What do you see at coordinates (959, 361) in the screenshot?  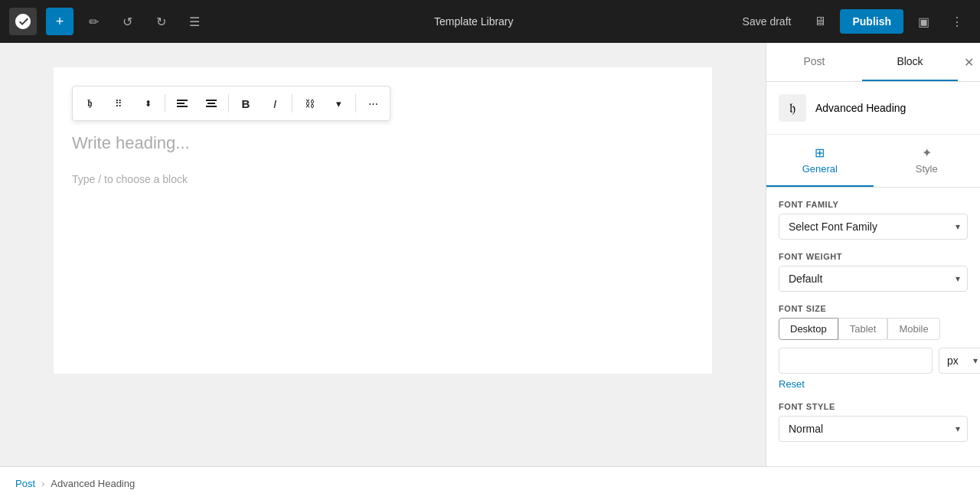 I see `unit-select: px em rem %` at bounding box center [959, 361].